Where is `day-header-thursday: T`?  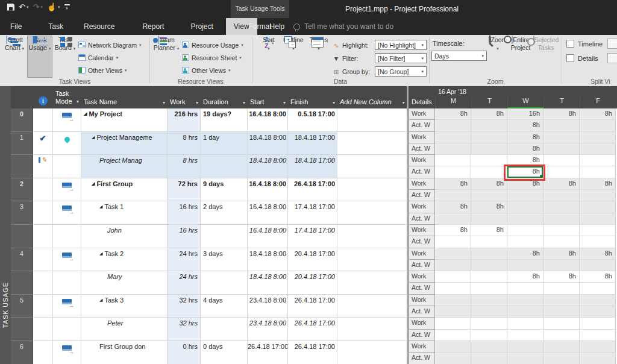
day-header-thursday: T is located at coordinates (562, 102).